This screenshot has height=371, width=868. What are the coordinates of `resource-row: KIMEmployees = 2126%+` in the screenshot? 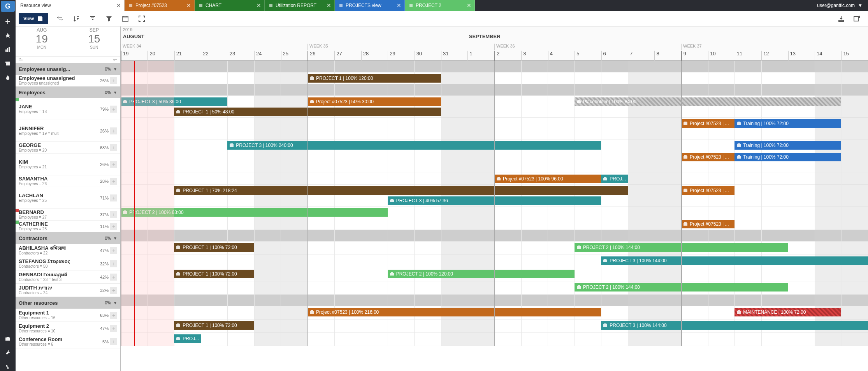 It's located at (68, 164).